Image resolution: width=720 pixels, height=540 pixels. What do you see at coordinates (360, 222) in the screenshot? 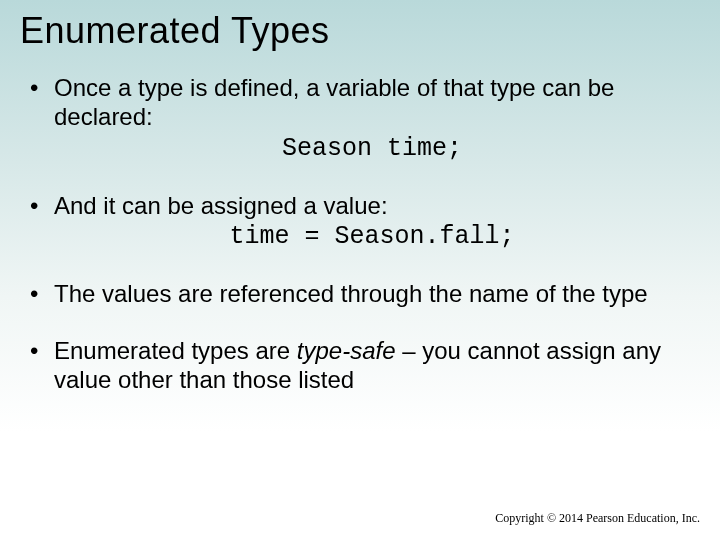
I see `bullet-2: And it can be assigned a value: time = S…` at bounding box center [360, 222].